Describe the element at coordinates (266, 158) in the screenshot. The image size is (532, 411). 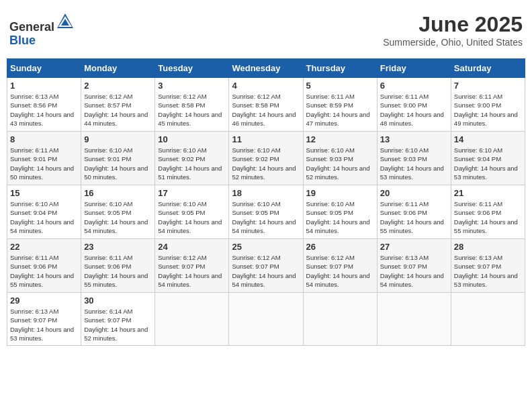
I see `calendar-week-2: 8 Sunrise: 6:11 AMSunset: 9:01 PMDayligh…` at that location.